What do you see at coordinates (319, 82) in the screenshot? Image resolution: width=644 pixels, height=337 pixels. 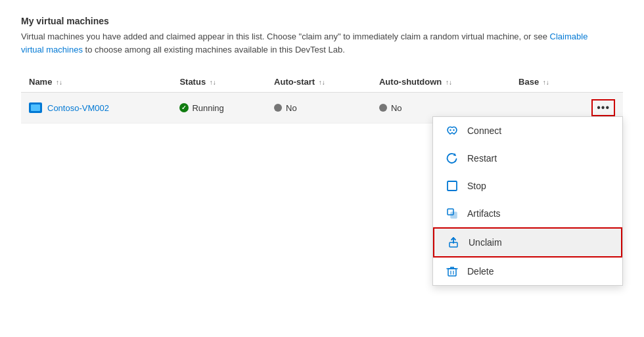 I see `col-auto-start: Auto-start ↑↓` at bounding box center [319, 82].